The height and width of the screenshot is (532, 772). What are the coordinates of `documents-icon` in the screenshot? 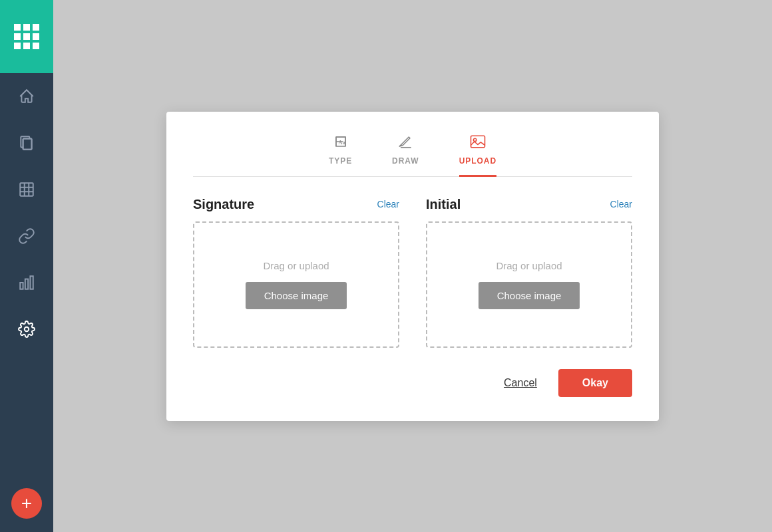 It's located at (27, 143).